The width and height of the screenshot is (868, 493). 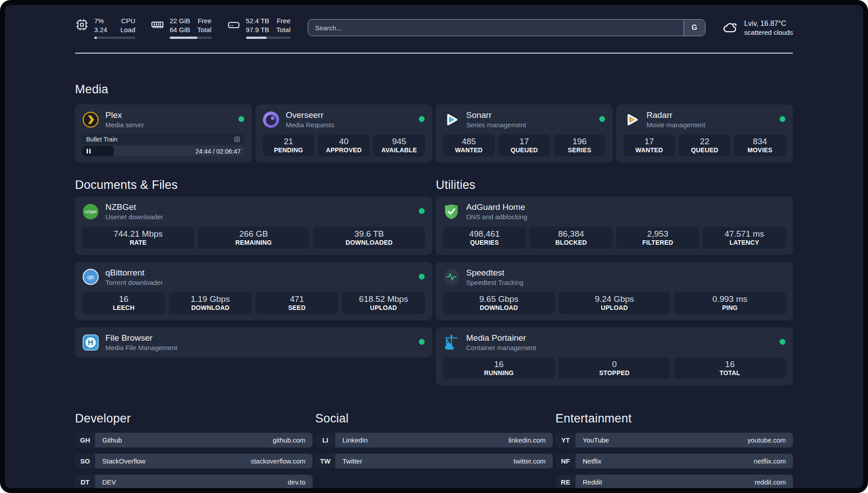 I want to click on stat-value: 485, so click(x=469, y=141).